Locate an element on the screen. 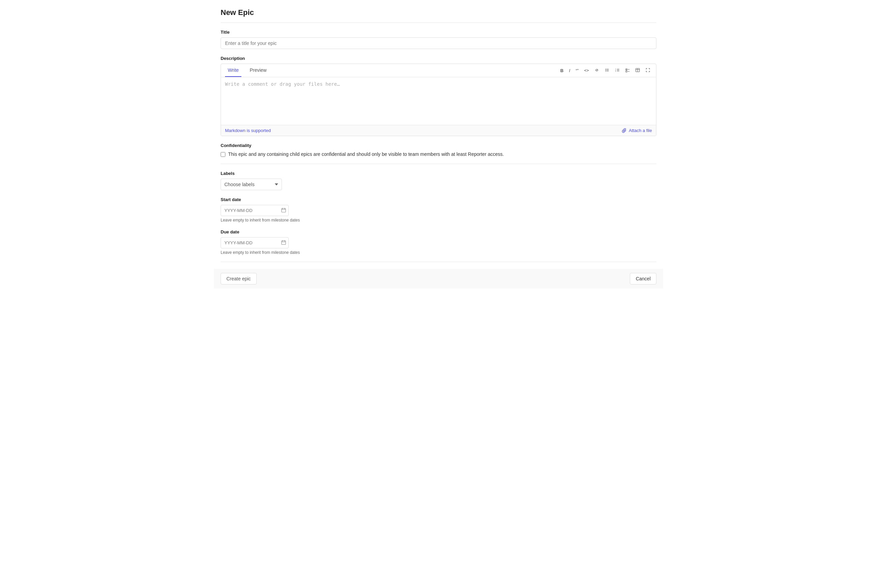 This screenshot has width=877, height=588. create-epic-button: Create epic is located at coordinates (239, 279).